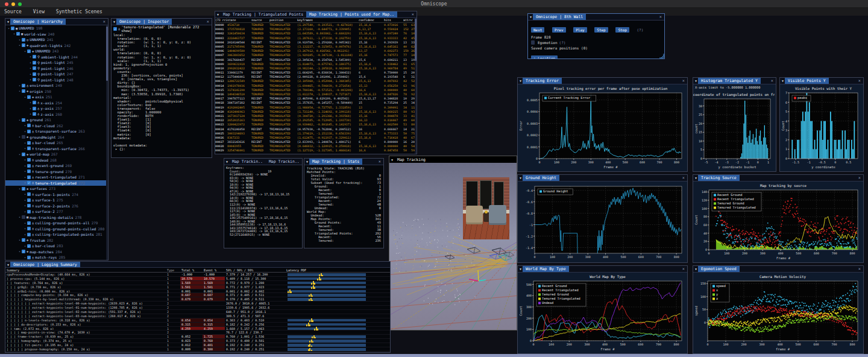 This screenshot has height=357, width=868. I want to click on stop-button: Stop, so click(622, 30).